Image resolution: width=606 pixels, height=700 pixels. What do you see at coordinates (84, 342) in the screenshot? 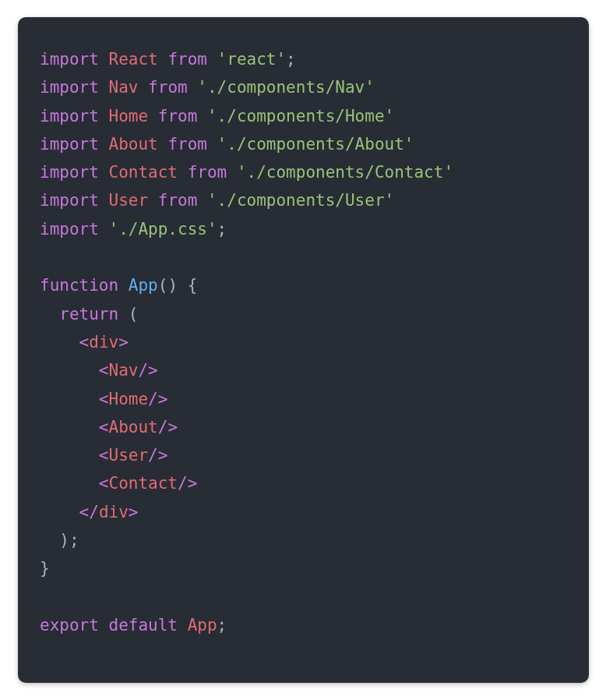
I see `code-line: <div>` at bounding box center [84, 342].